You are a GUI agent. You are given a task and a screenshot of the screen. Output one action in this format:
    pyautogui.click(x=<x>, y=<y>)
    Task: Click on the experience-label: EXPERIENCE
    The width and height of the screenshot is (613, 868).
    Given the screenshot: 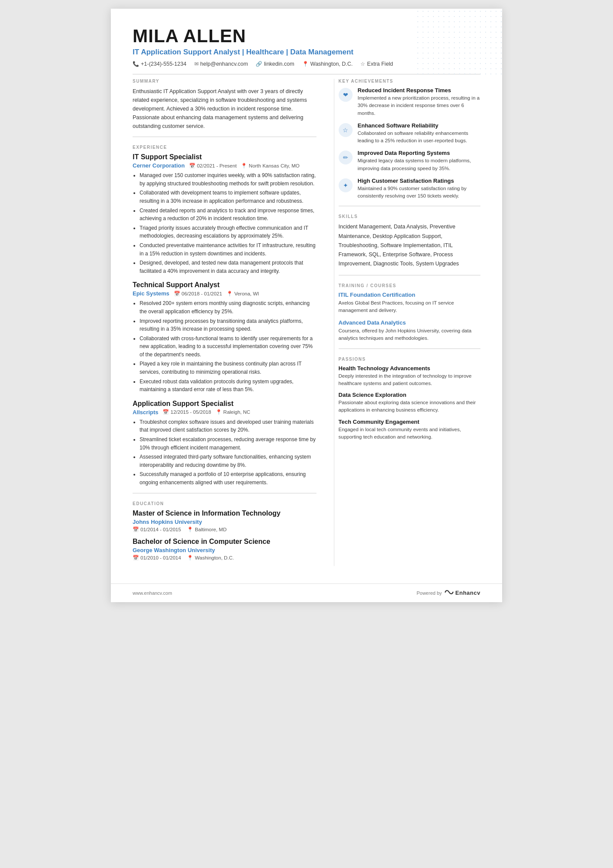 What is the action you would take?
    pyautogui.click(x=224, y=147)
    